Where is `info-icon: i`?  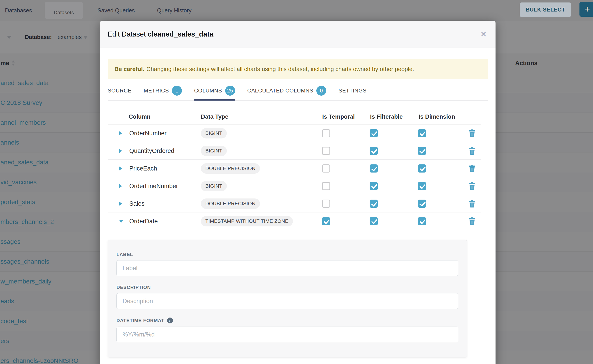 info-icon: i is located at coordinates (170, 320).